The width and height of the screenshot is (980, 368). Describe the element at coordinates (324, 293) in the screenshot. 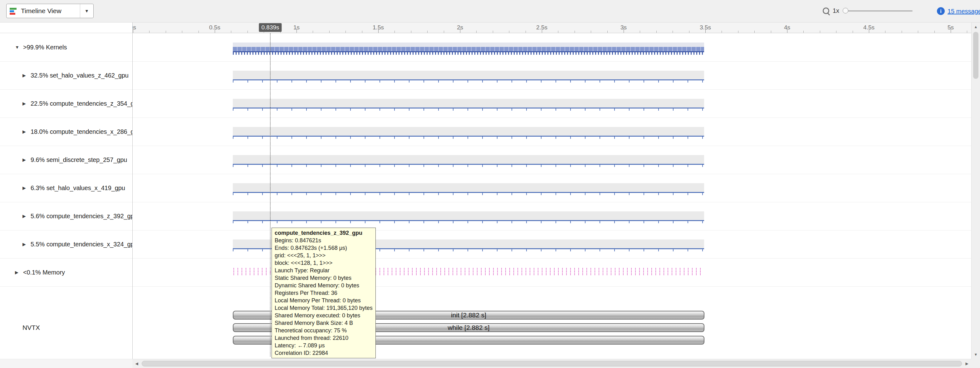

I see `tooltip-line: Registers Per Thread: 36` at that location.